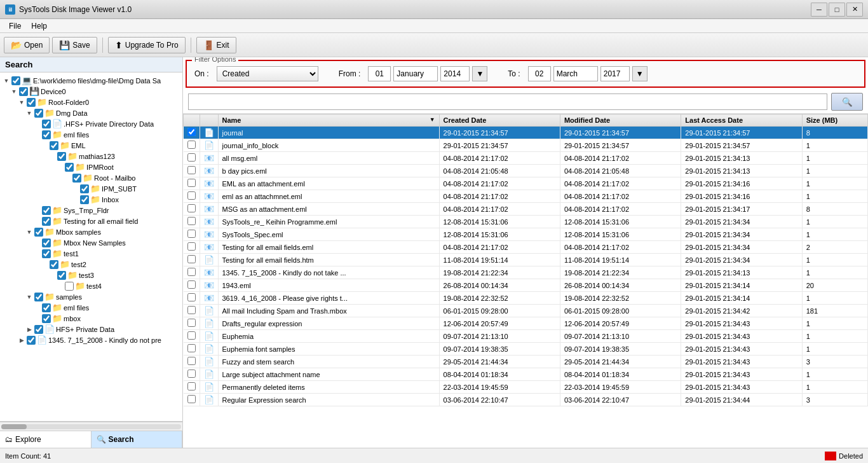 This screenshot has width=868, height=463. I want to click on menu-help: Help, so click(39, 26).